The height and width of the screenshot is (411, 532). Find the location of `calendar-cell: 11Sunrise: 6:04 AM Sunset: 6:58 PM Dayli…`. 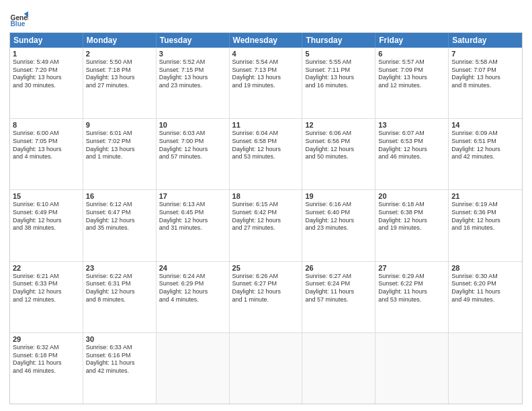

calendar-cell: 11Sunrise: 6:04 AM Sunset: 6:58 PM Dayli… is located at coordinates (266, 154).